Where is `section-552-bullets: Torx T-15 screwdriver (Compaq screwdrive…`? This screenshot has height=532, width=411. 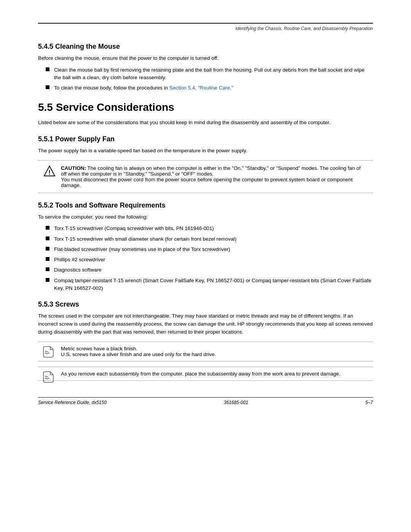
section-552-bullets: Torx T-15 screwdriver (Compaq screwdrive… is located at coordinates (209, 258).